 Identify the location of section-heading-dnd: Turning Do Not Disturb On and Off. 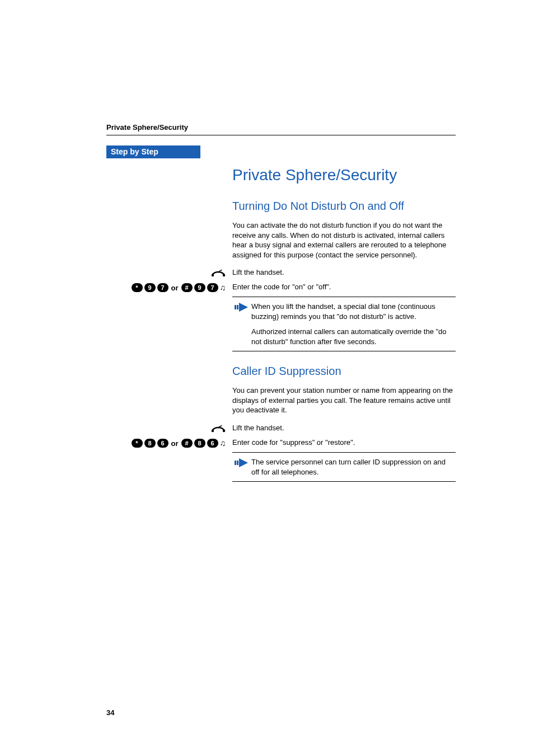
(344, 206).